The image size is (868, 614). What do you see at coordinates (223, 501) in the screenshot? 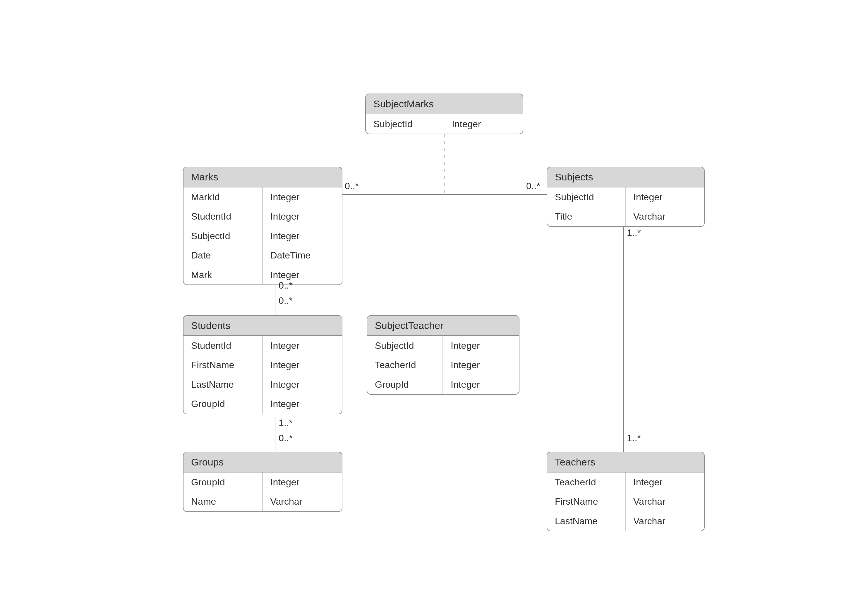
I see `attr-name: Name` at bounding box center [223, 501].